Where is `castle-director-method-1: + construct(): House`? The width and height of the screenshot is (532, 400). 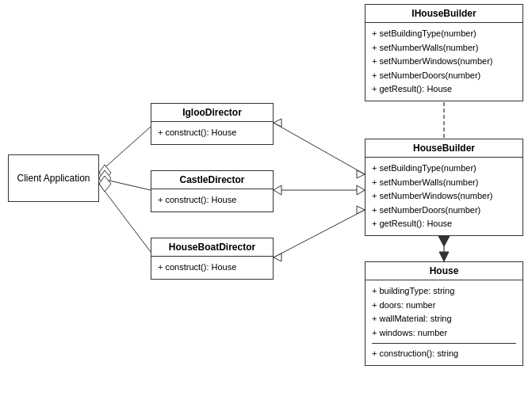 castle-director-method-1: + construct(): House is located at coordinates (212, 200).